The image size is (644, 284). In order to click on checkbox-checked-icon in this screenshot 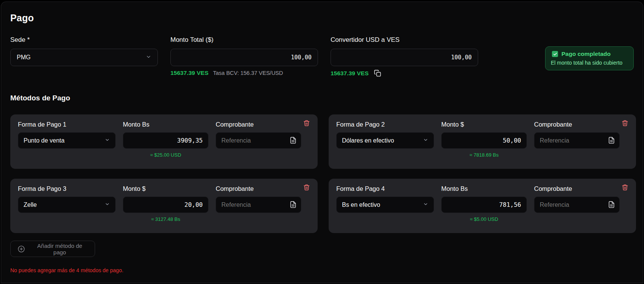, I will do `click(555, 54)`.